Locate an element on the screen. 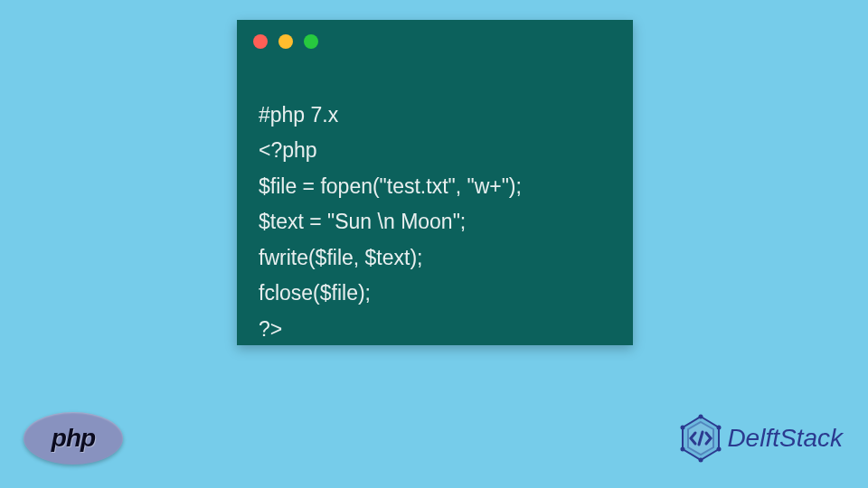  window-controls is located at coordinates (435, 38).